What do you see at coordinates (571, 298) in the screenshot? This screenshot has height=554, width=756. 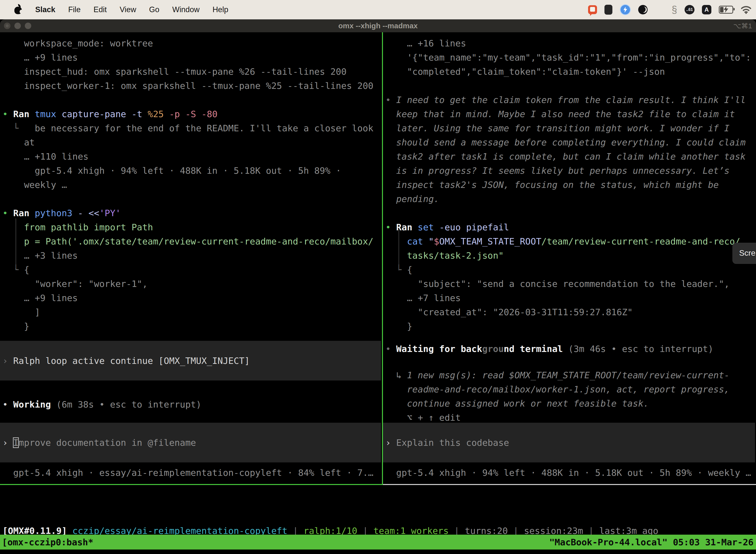 I see `terminal-line: … +7 lines` at bounding box center [571, 298].